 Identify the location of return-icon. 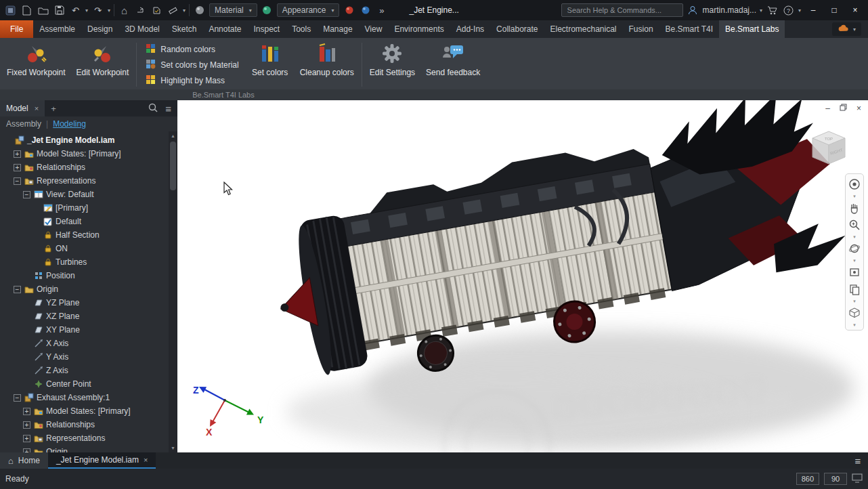
(141, 11).